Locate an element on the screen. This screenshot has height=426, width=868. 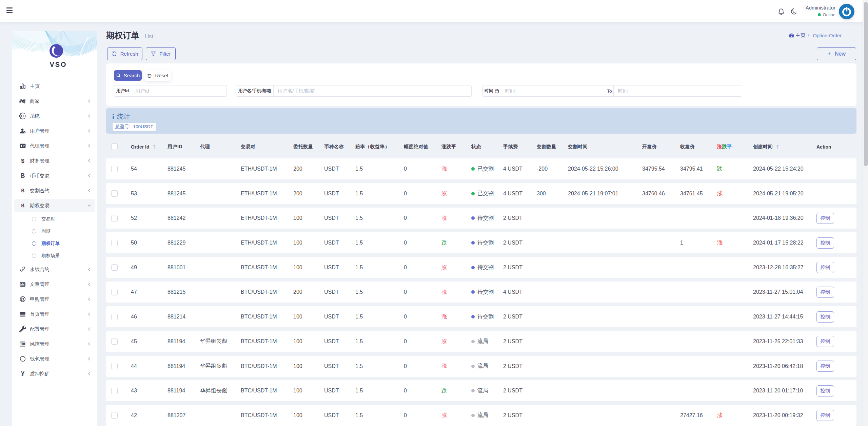
reset-button: Reset is located at coordinates (158, 75).